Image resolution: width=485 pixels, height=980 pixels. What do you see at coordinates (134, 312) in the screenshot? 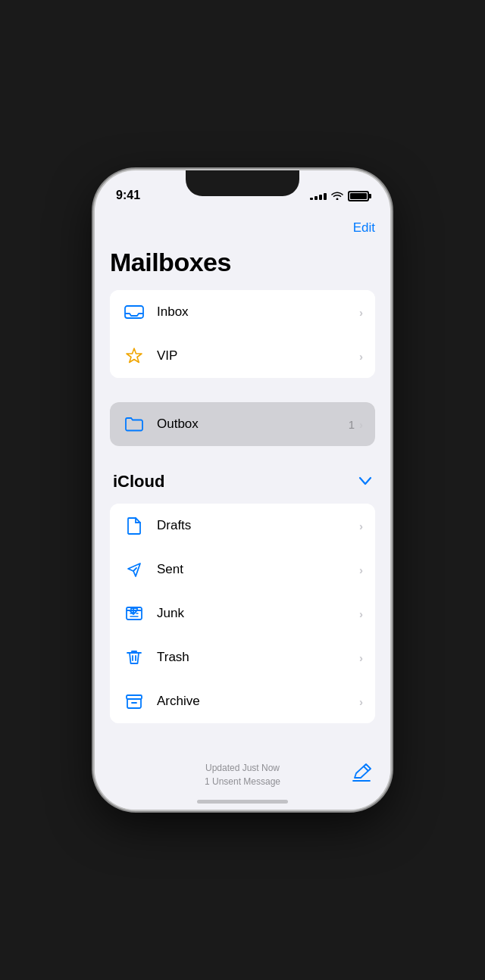
I see `inbox-icon` at bounding box center [134, 312].